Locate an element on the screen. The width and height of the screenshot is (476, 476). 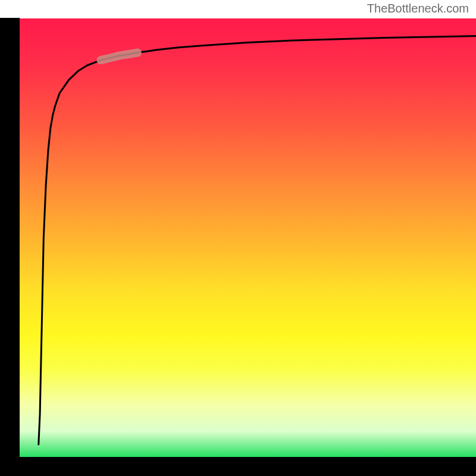
x-axis is located at coordinates (238, 466).